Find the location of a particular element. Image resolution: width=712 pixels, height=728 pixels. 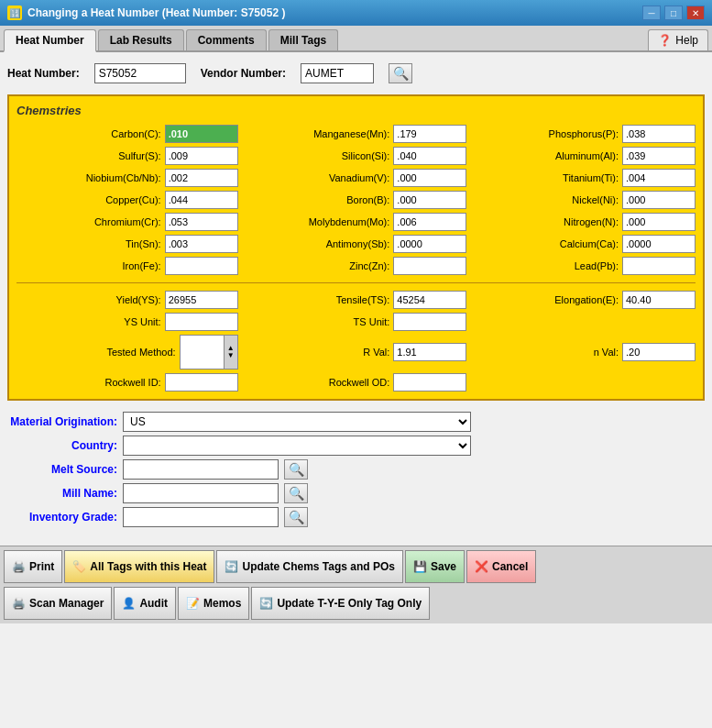

n-val-row: n Val: is located at coordinates (585, 352).